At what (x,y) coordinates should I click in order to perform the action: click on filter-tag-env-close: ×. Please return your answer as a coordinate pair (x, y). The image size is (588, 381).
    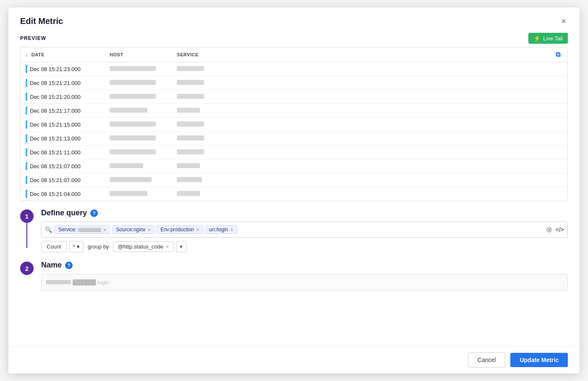
    Looking at the image, I should click on (198, 230).